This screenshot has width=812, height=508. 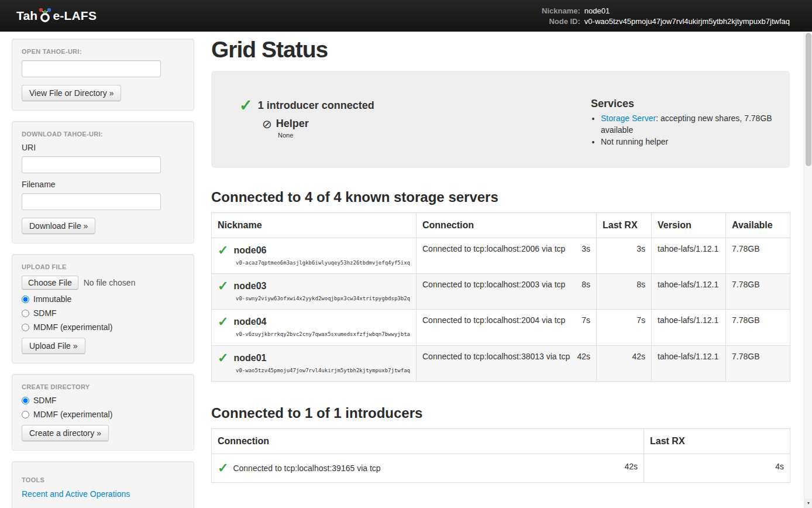 What do you see at coordinates (507, 291) in the screenshot?
I see `connection-cell: Connected to tcp:localhost:2003 via tcp8…` at bounding box center [507, 291].